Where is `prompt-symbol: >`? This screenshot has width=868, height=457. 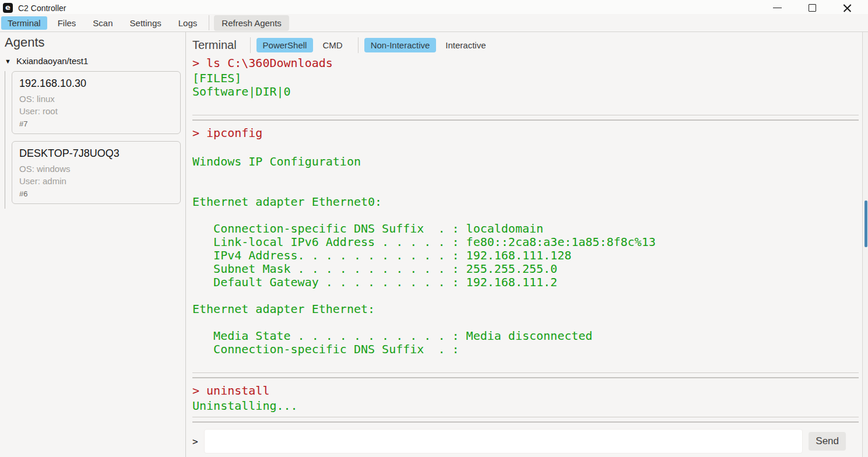
prompt-symbol: > is located at coordinates (195, 442).